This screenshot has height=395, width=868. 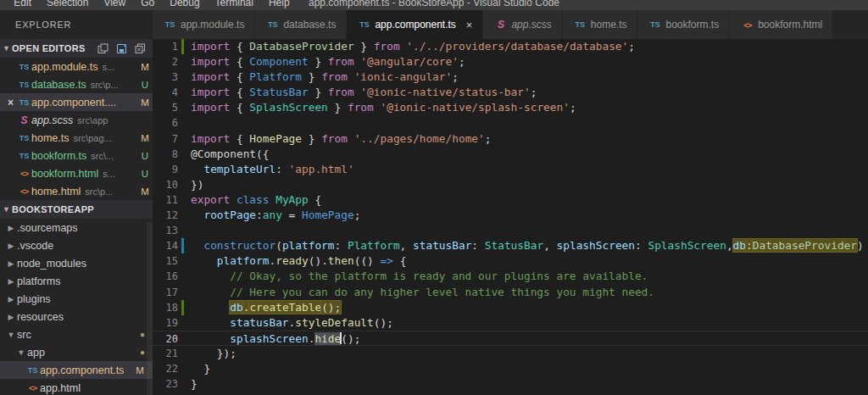 I want to click on tree-folder-resources: ▶resources, so click(x=76, y=317).